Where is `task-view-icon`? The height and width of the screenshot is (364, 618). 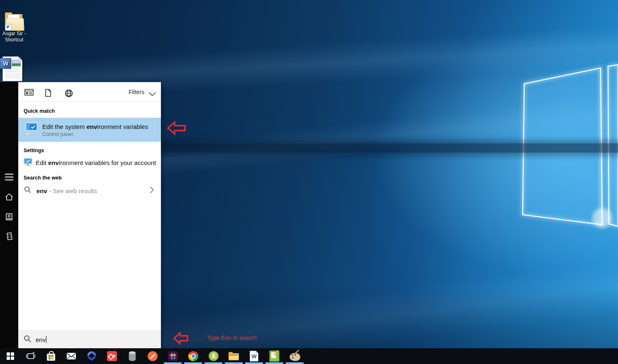
task-view-icon is located at coordinates (31, 356).